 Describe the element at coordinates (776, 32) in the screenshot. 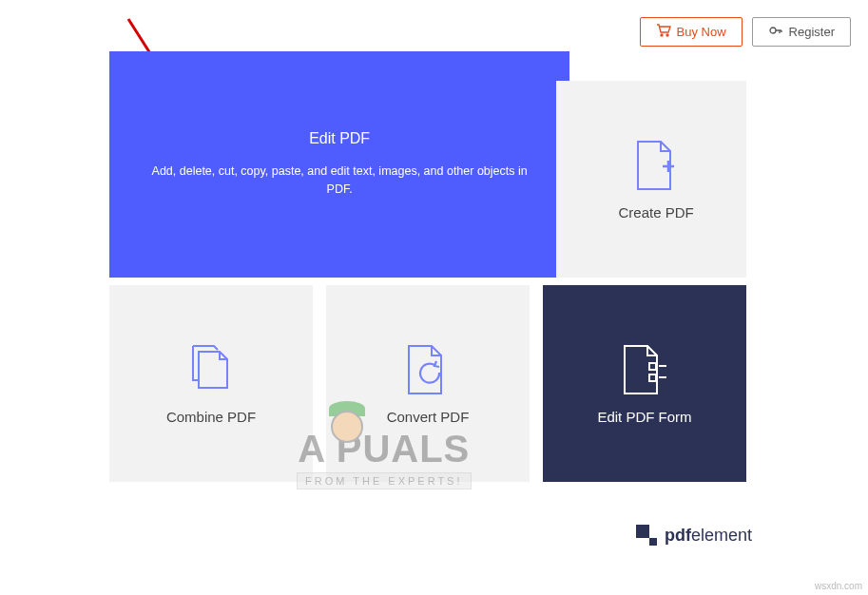

I see `key-icon` at that location.